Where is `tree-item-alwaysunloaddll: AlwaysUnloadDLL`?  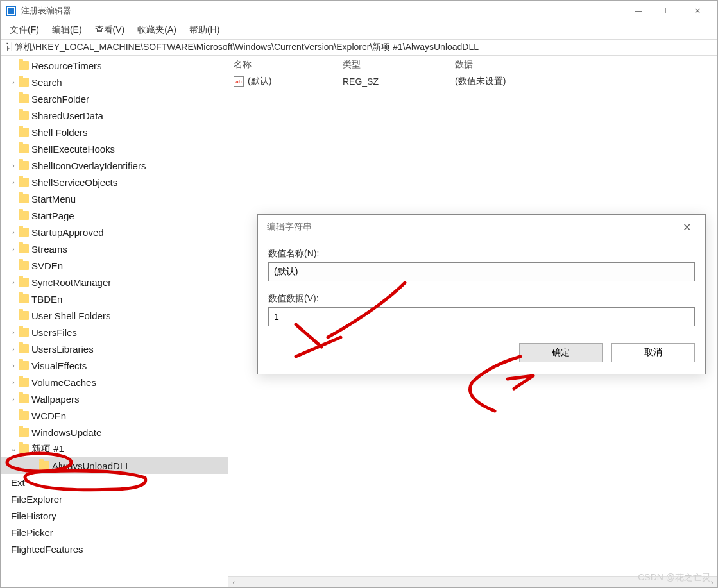 tree-item-alwaysunloaddll: AlwaysUnloadDLL is located at coordinates (114, 466).